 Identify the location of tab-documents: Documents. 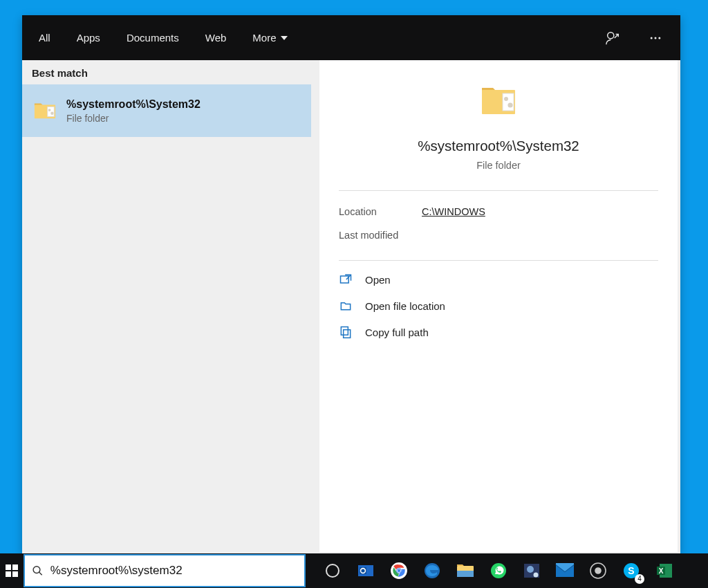
(153, 37).